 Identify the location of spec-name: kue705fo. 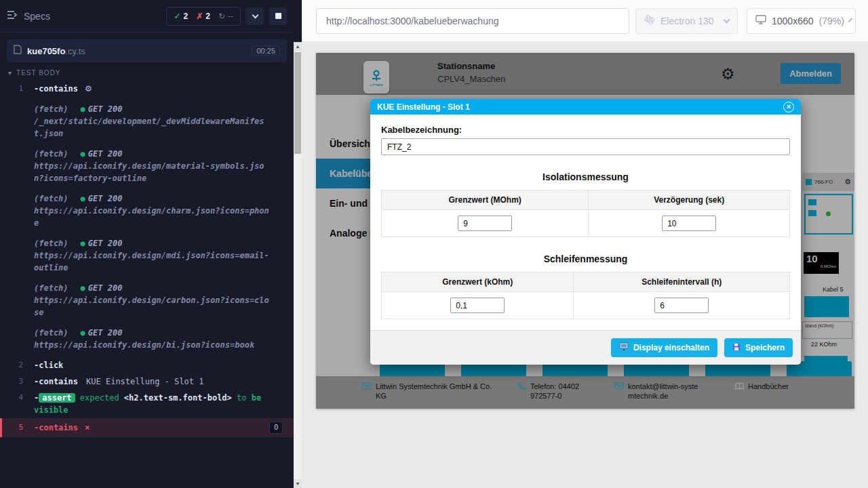
(46, 52).